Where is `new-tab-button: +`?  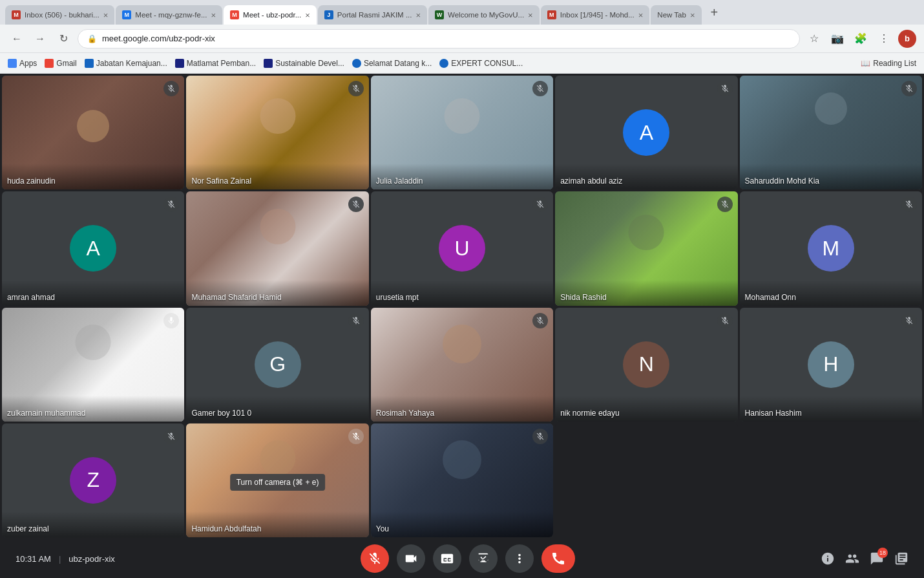
new-tab-button: + is located at coordinates (715, 13).